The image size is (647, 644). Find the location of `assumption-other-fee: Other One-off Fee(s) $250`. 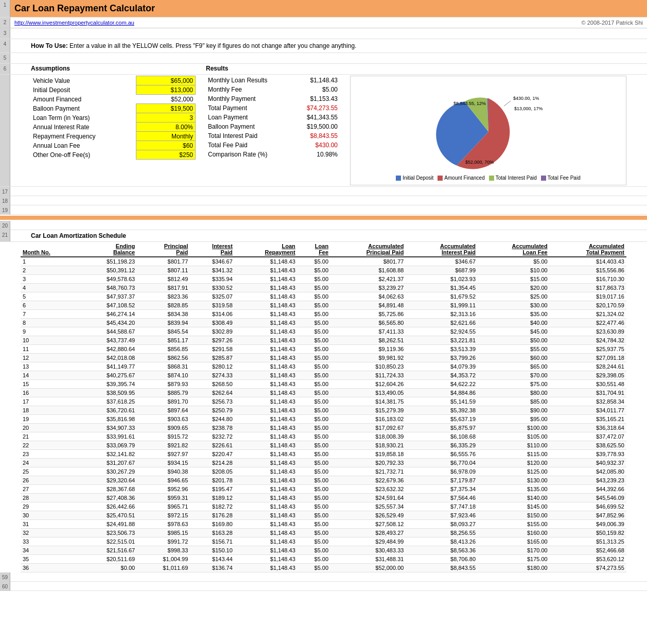

assumption-other-fee: Other One-off Fee(s) $250 is located at coordinates (113, 155).